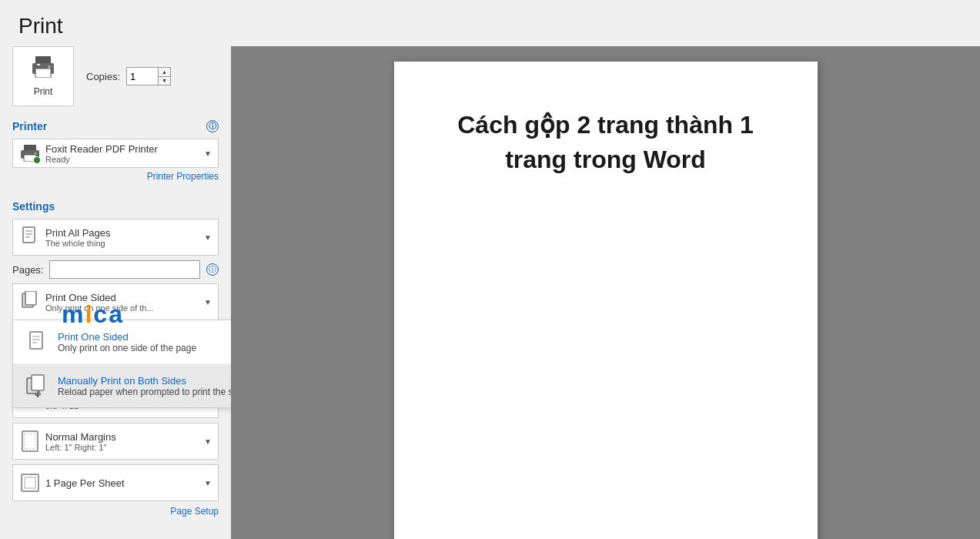  What do you see at coordinates (37, 160) in the screenshot?
I see `printer-ready-dot` at bounding box center [37, 160].